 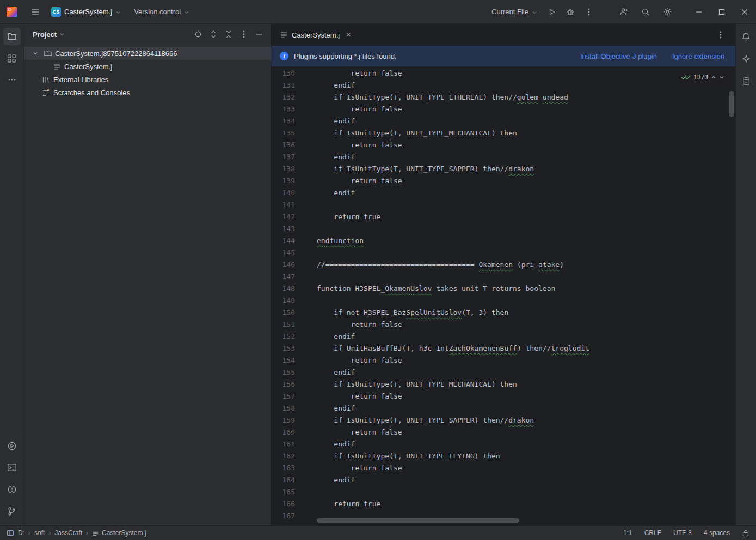 What do you see at coordinates (294, 432) in the screenshot?
I see `line-number: 160` at bounding box center [294, 432].